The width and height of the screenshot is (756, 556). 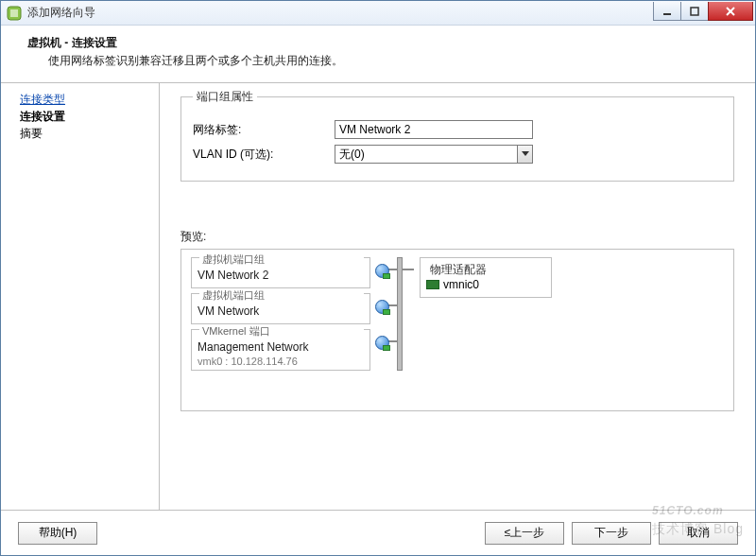 What do you see at coordinates (282, 331) in the screenshot?
I see `vmkernel-type-label: VMkernel 端口` at bounding box center [282, 331].